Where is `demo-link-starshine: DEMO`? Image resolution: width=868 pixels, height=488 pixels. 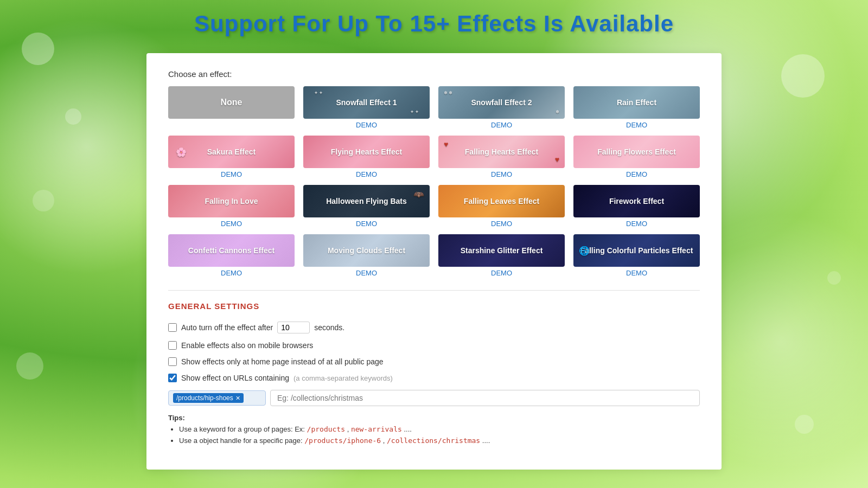
demo-link-starshine: DEMO is located at coordinates (501, 273).